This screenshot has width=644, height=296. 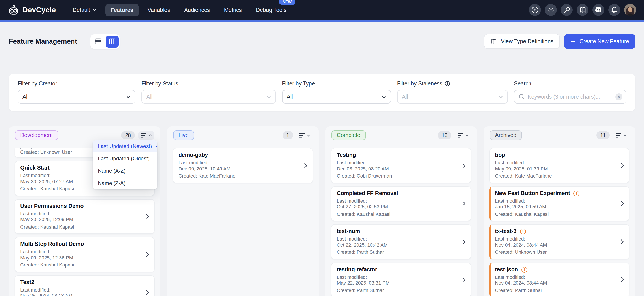 I want to click on view-toggle, so click(x=105, y=41).